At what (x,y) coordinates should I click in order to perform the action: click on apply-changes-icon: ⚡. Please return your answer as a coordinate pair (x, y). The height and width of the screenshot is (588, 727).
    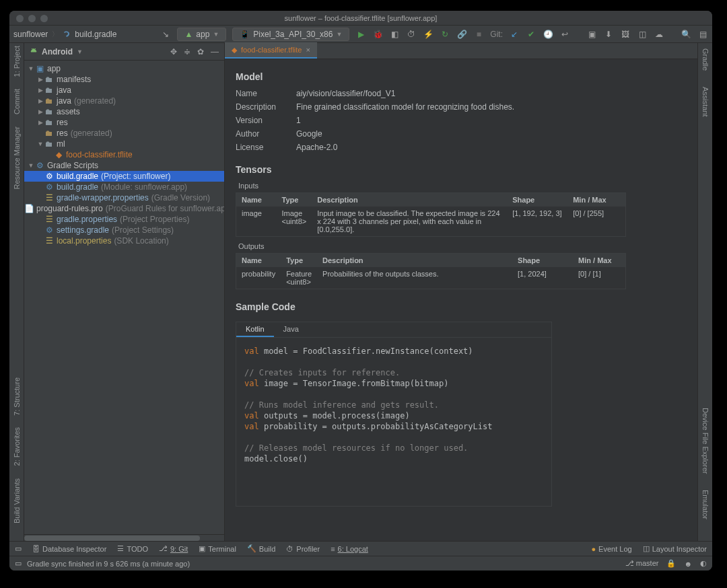
    Looking at the image, I should click on (428, 34).